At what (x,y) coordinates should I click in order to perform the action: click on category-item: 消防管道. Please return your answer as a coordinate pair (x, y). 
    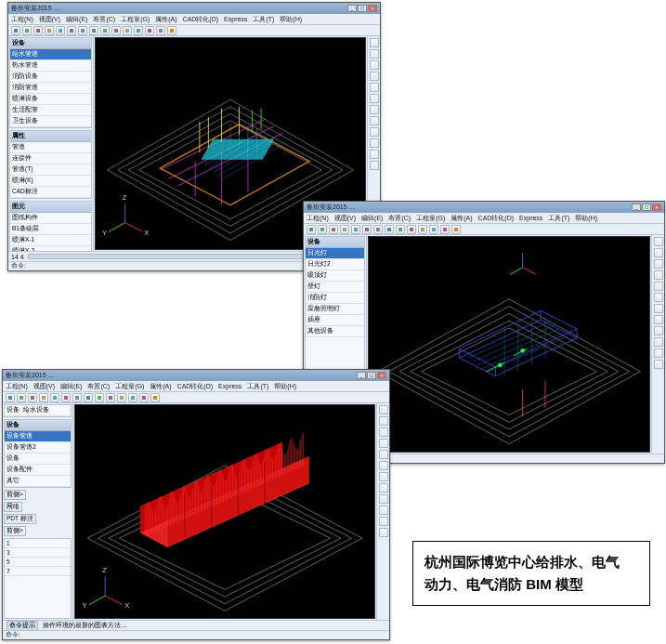
    Looking at the image, I should click on (50, 88).